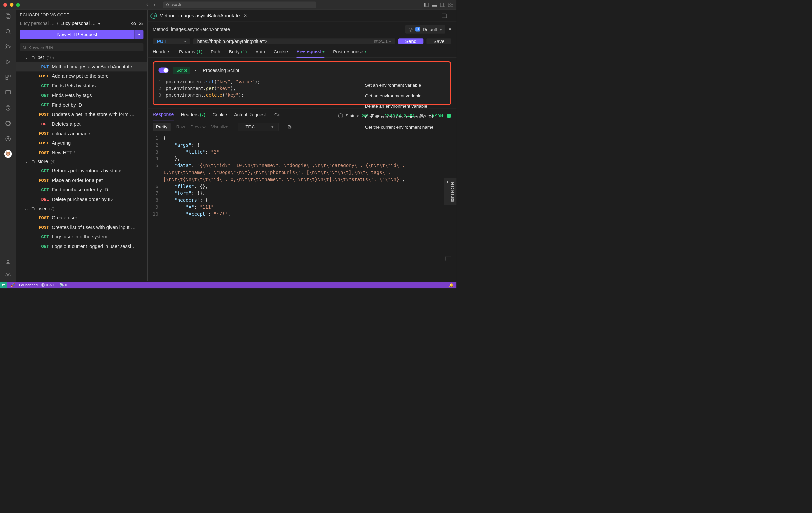 This screenshot has height=513, width=812. I want to click on extensions-icon, so click(8, 78).